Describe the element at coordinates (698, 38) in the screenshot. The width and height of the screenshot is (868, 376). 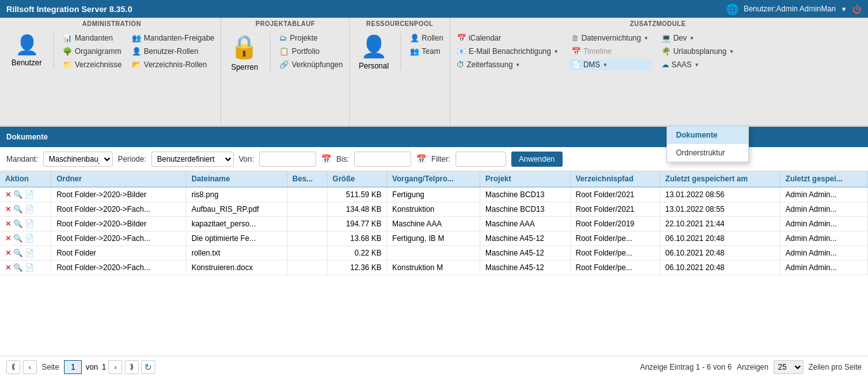
I see `dev-button: 💻 Dev ▼` at that location.